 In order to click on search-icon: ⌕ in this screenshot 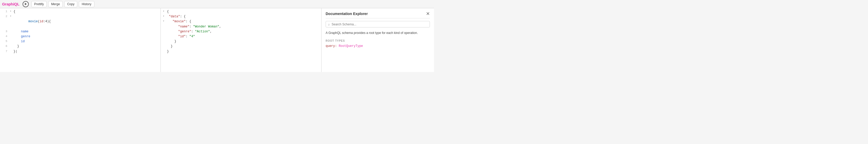, I will do `click(329, 24)`.